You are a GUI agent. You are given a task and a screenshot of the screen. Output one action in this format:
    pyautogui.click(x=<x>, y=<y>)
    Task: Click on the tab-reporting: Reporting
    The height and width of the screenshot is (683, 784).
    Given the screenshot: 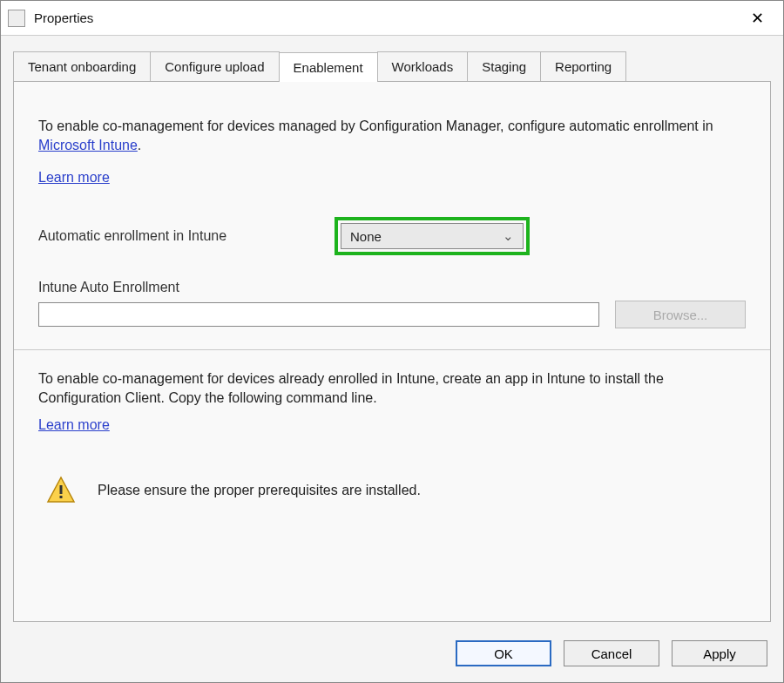 What is the action you would take?
    pyautogui.click(x=584, y=66)
    